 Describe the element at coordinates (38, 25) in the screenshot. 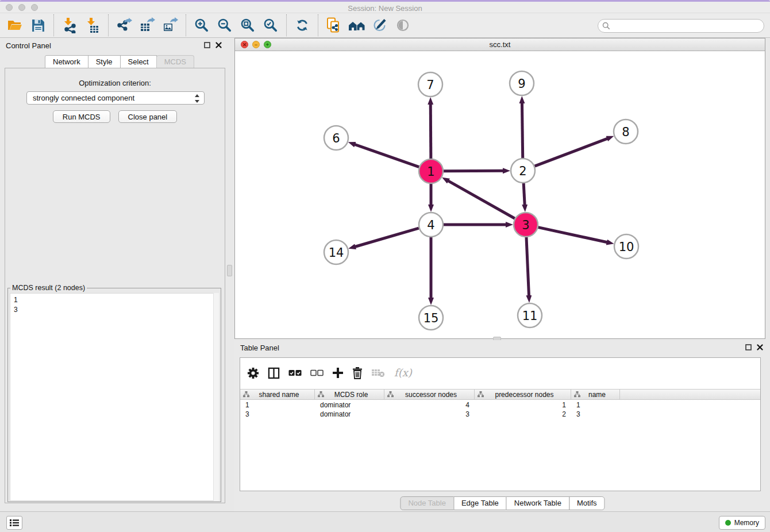

I see `save-session-button` at that location.